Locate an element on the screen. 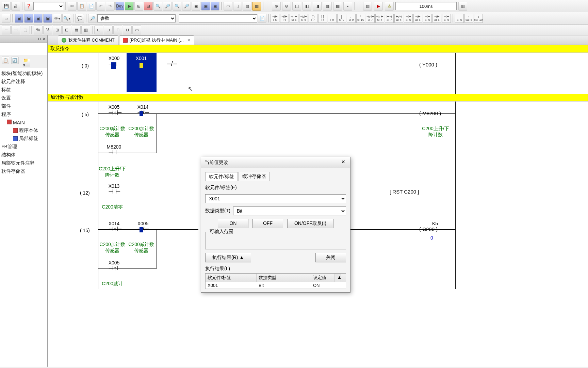 The width and height of the screenshot is (588, 368). x005b-contact: ⊣/⊢ is located at coordinates (144, 229).